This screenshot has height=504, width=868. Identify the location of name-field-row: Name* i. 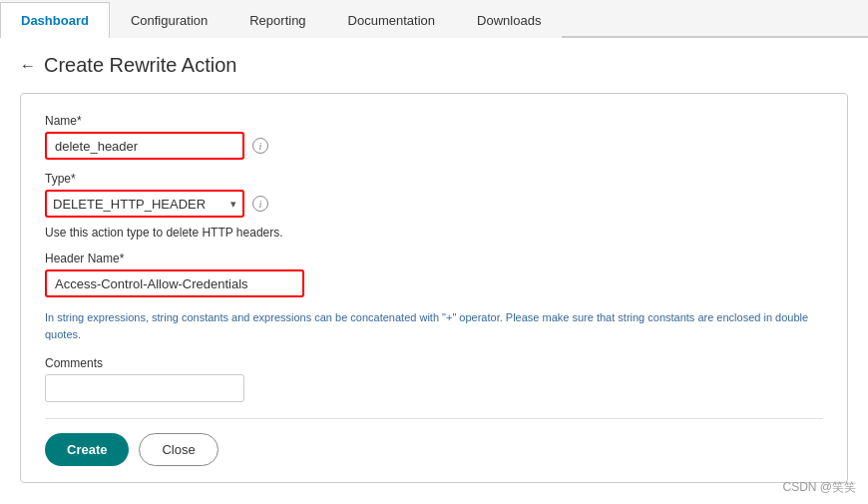
(434, 137).